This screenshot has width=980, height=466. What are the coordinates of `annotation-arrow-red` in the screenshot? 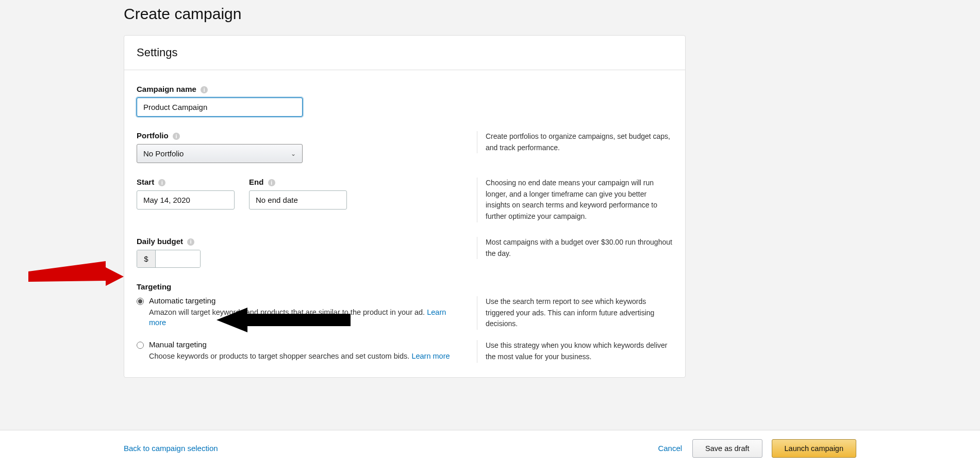 It's located at (80, 277).